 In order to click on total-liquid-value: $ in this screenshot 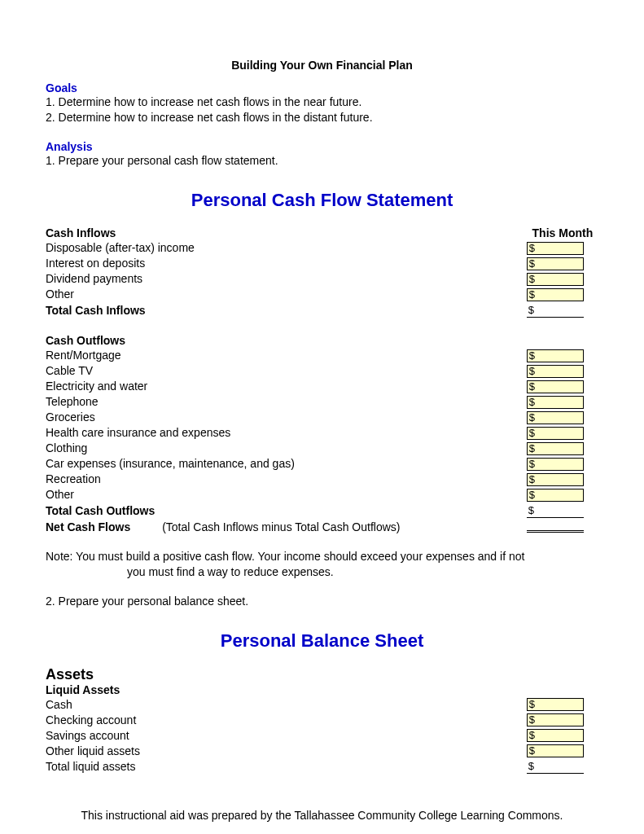, I will do `click(555, 767)`.